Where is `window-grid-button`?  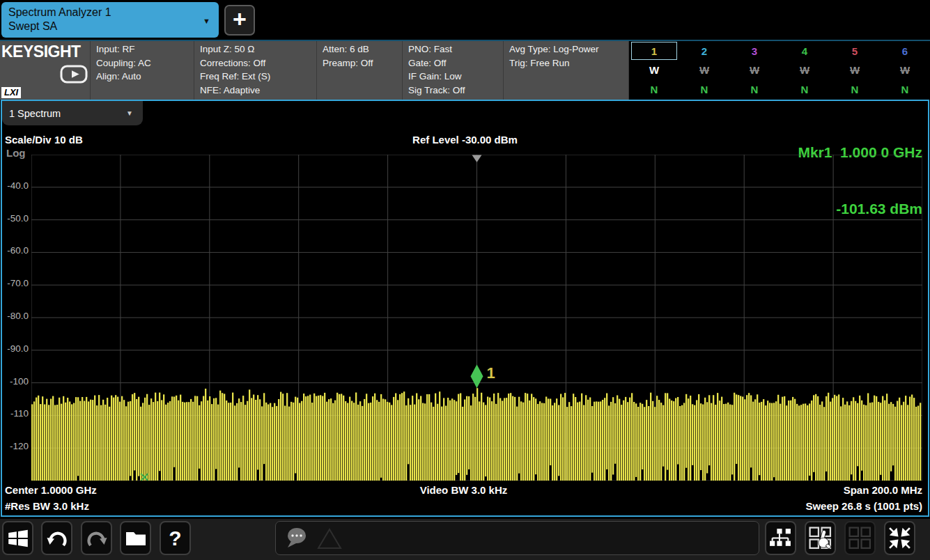 window-grid-button is located at coordinates (860, 538).